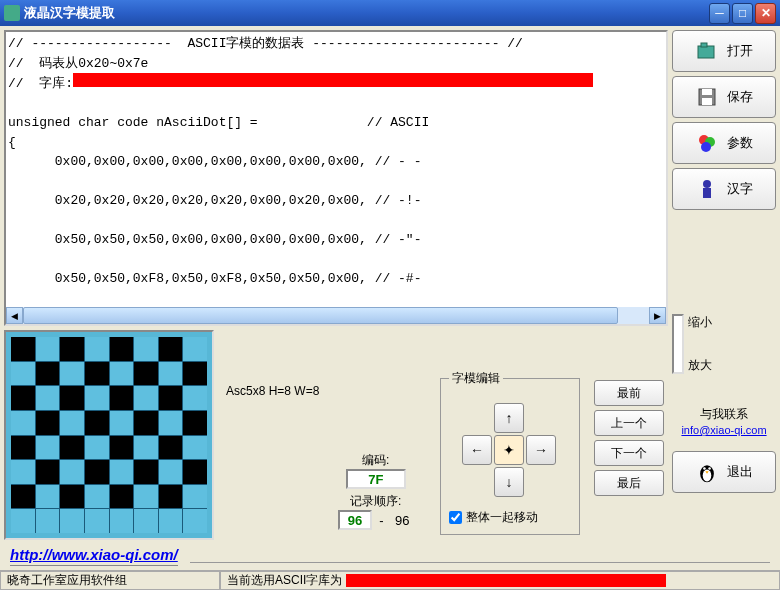 Image resolution: width=780 pixels, height=590 pixels. What do you see at coordinates (376, 460) in the screenshot?
I see `encode-label: 编码:` at bounding box center [376, 460].